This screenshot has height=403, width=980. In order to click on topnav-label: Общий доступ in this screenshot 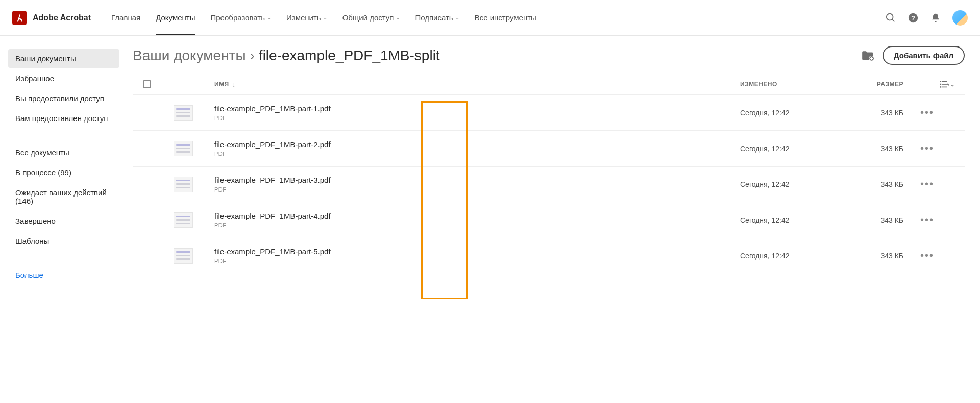, I will do `click(369, 17)`.